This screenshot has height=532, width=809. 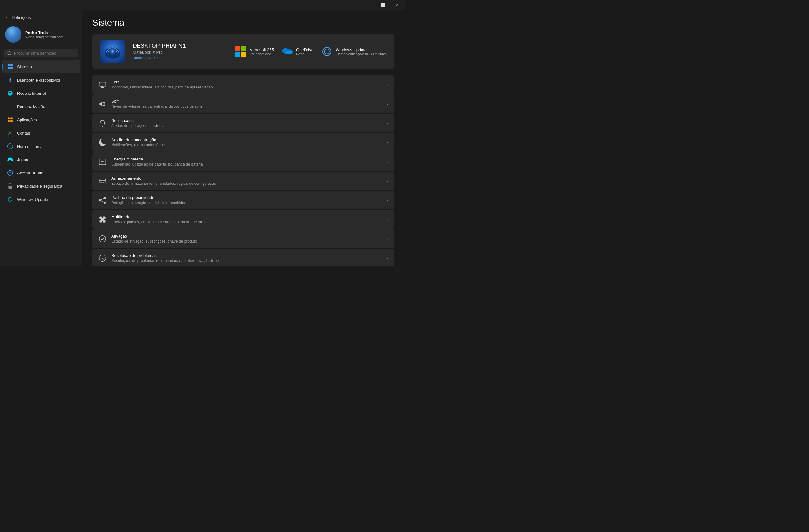 I want to click on settings-item-notificacoes: Notificações Alertas de aplicações e sis…, so click(x=243, y=123).